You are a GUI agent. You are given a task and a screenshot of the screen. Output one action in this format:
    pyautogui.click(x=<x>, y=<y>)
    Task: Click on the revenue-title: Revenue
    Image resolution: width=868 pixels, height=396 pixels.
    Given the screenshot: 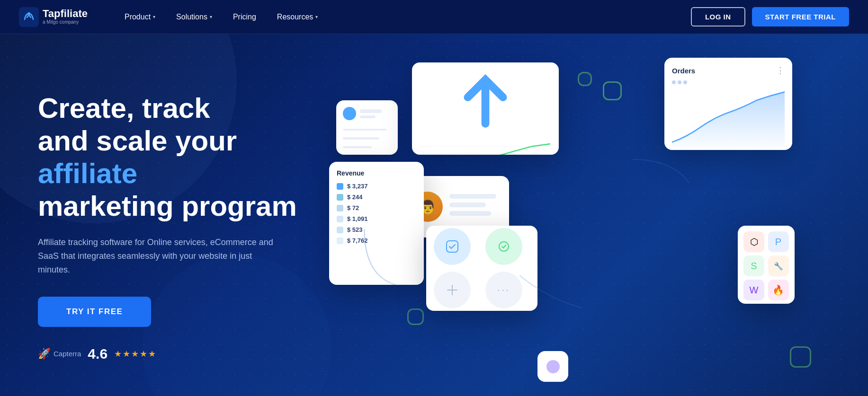 What is the action you would take?
    pyautogui.click(x=376, y=173)
    